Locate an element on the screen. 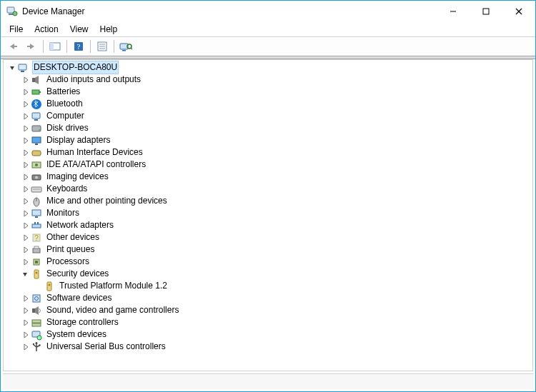 The width and height of the screenshot is (536, 392). tree-category-node: Storage controllers is located at coordinates (268, 323).